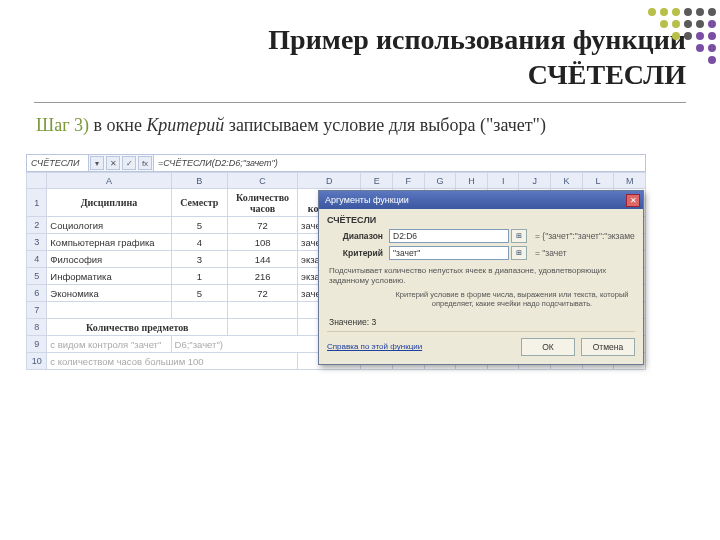  What do you see at coordinates (440, 181) in the screenshot?
I see `col-G: G` at bounding box center [440, 181].